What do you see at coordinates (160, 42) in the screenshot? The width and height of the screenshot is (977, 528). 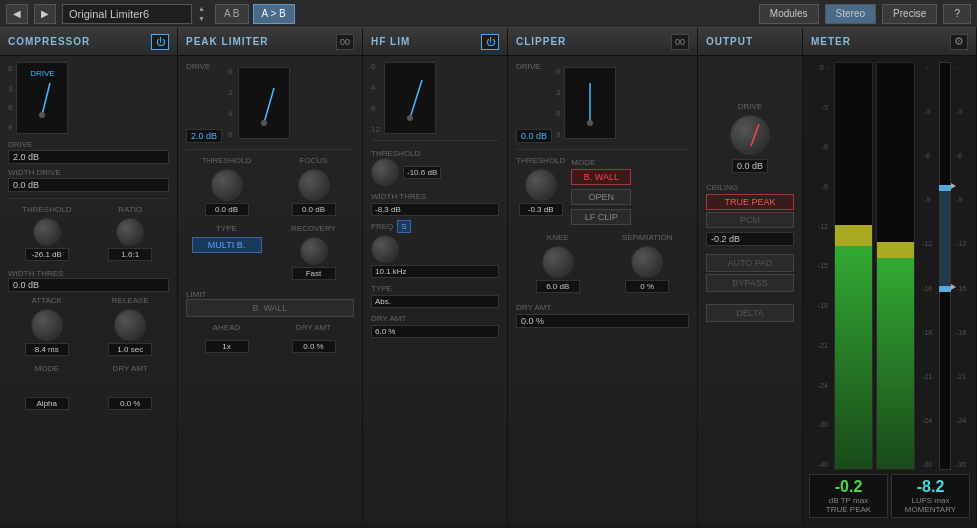 I see `compressor-power-button: ⏻` at bounding box center [160, 42].